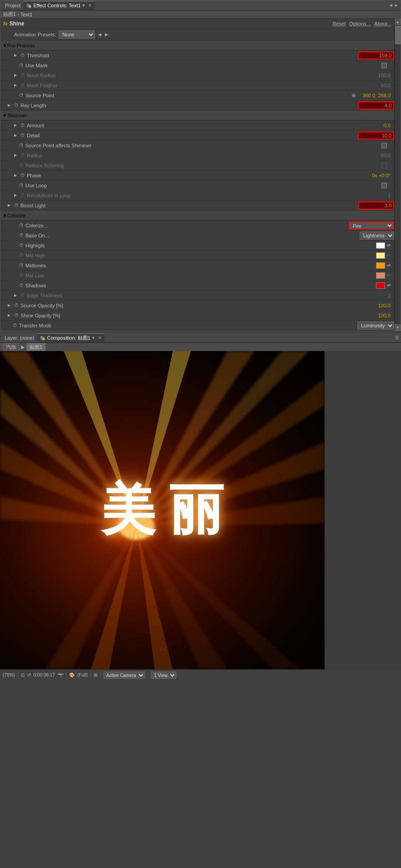  Describe the element at coordinates (10, 206) in the screenshot. I see `boost-light-expand: ▶` at that location.